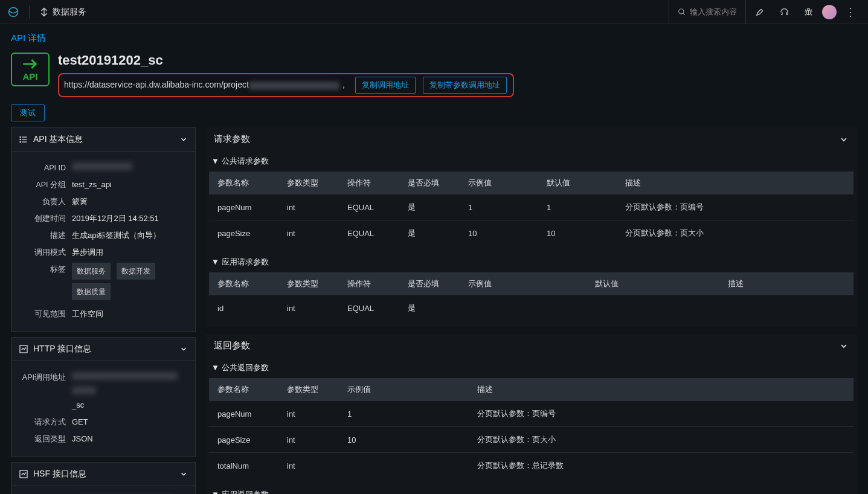 The image size is (868, 494). What do you see at coordinates (130, 236) in the screenshot?
I see `value-desc: 生成api标签测试（向导）` at bounding box center [130, 236].